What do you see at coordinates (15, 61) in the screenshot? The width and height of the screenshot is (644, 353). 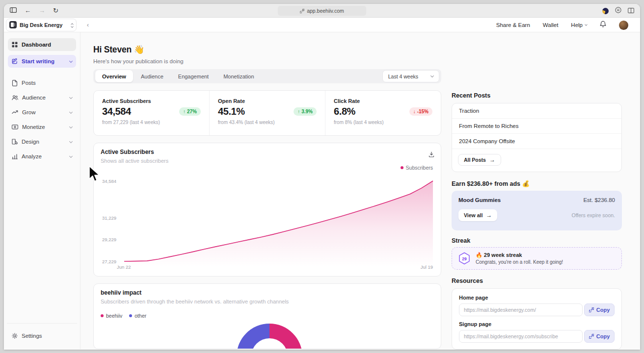 I see `pencil-square-icon` at bounding box center [15, 61].